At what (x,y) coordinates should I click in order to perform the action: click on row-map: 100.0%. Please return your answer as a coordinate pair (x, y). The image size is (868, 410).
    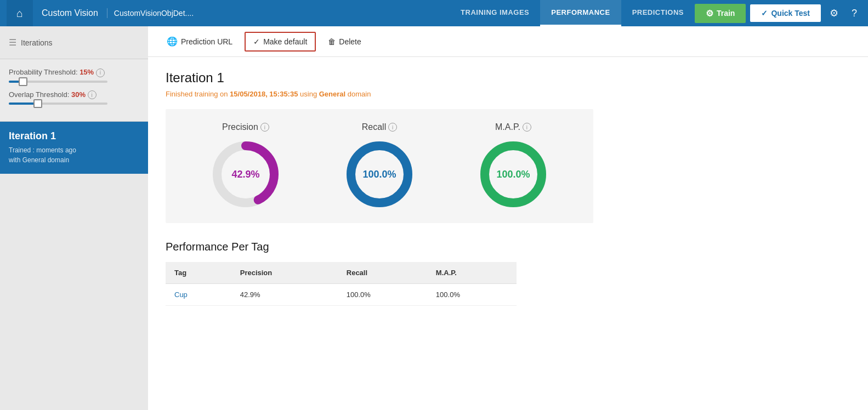
    Looking at the image, I should click on (472, 295).